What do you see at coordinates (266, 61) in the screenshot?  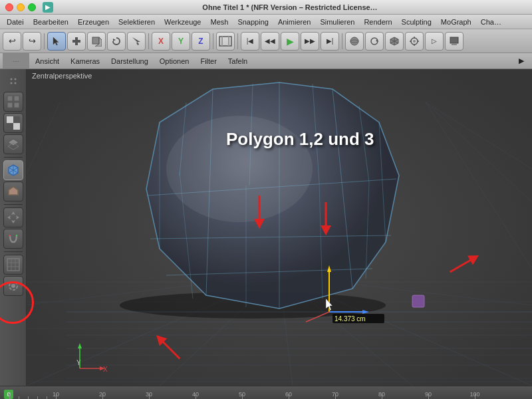 I see `toolbar2: ···· Ansicht Kameras Darstellung Optione…` at bounding box center [266, 61].